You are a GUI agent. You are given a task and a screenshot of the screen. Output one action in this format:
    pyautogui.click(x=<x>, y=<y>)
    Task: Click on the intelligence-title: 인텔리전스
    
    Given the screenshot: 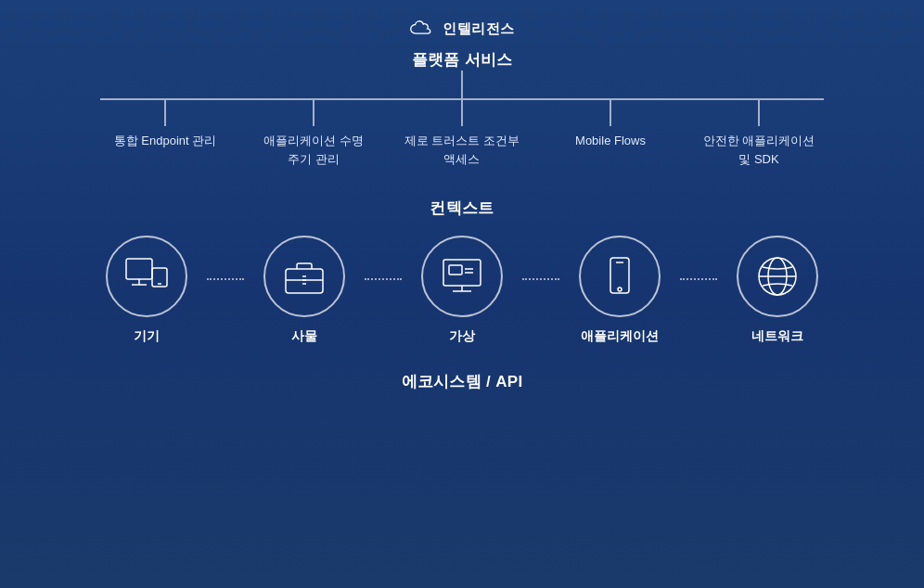 What is the action you would take?
    pyautogui.click(x=479, y=30)
    